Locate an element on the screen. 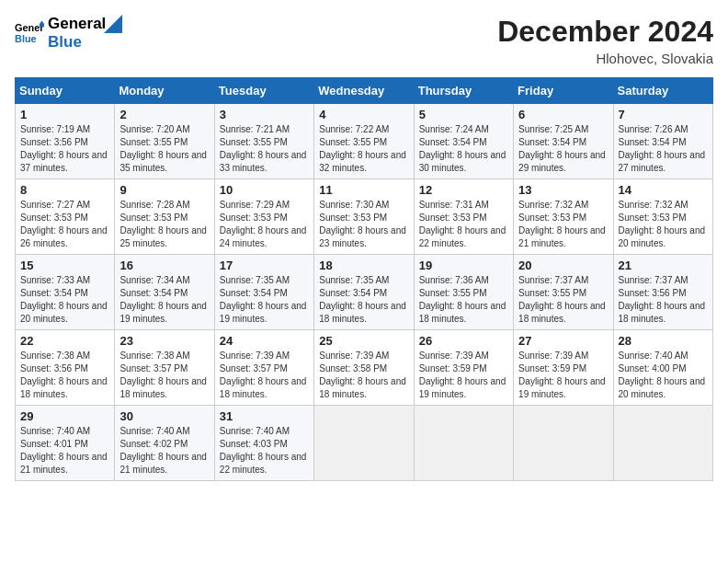  day-number: 5 is located at coordinates (463, 114).